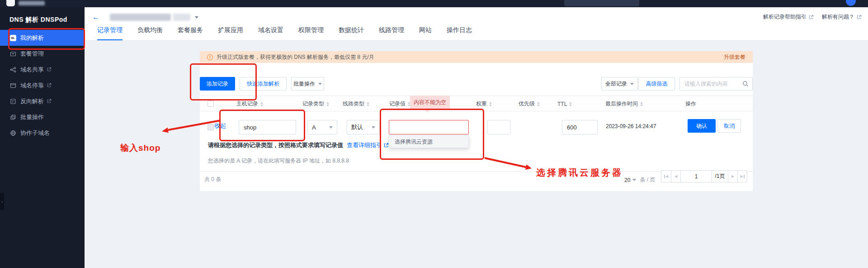  What do you see at coordinates (231, 34) in the screenshot?
I see `tab-extended-apps: 扩展应用` at bounding box center [231, 34].